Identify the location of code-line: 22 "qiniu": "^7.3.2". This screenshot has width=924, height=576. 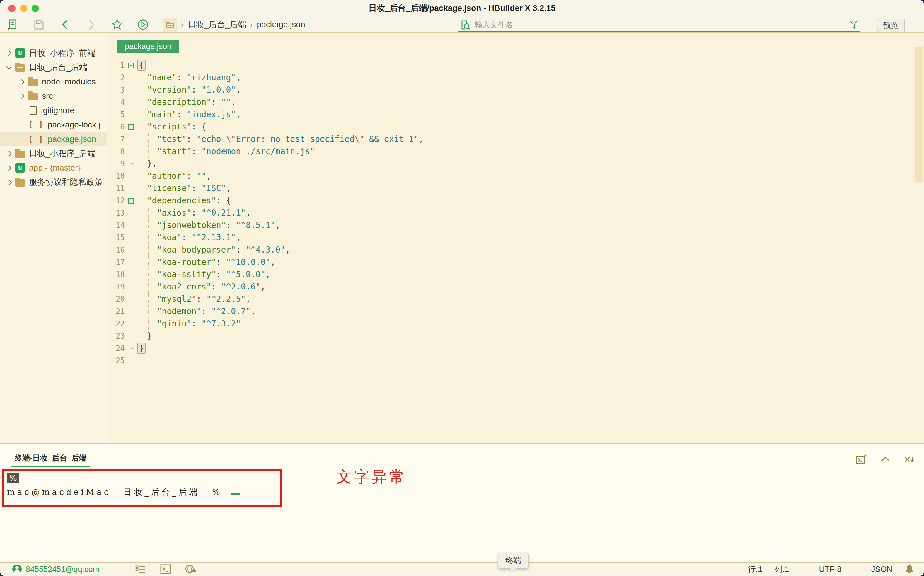
(516, 324).